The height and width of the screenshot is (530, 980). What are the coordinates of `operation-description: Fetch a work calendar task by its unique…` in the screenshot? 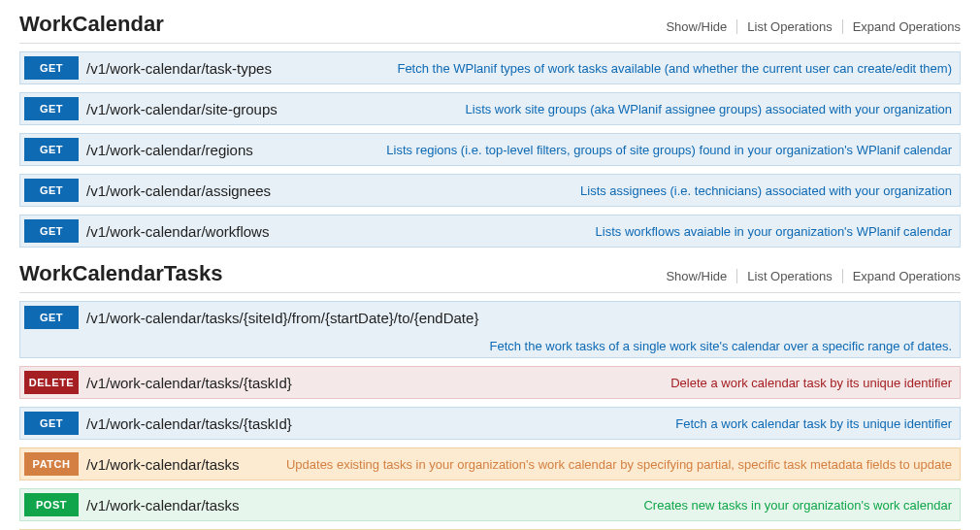 It's located at (813, 423).